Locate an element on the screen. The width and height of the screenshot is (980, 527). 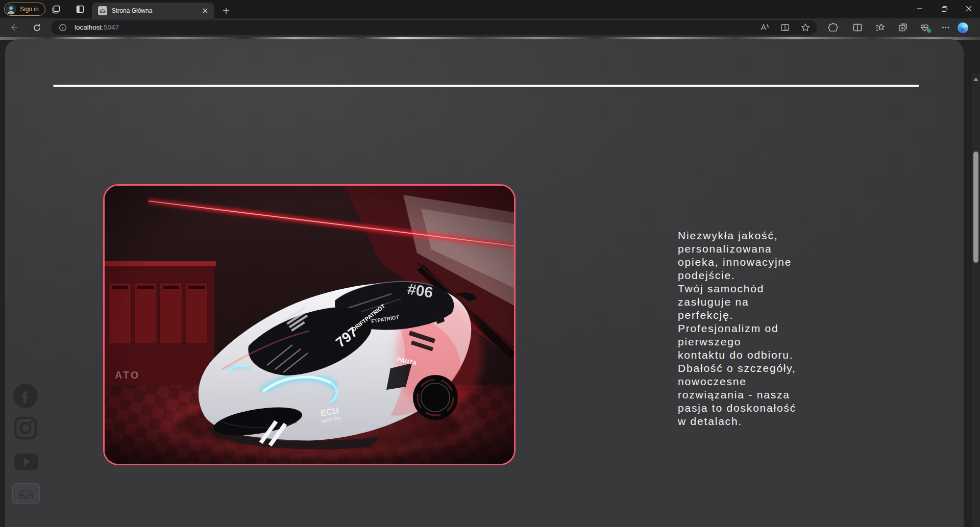
favorites-hub-icon is located at coordinates (880, 28).